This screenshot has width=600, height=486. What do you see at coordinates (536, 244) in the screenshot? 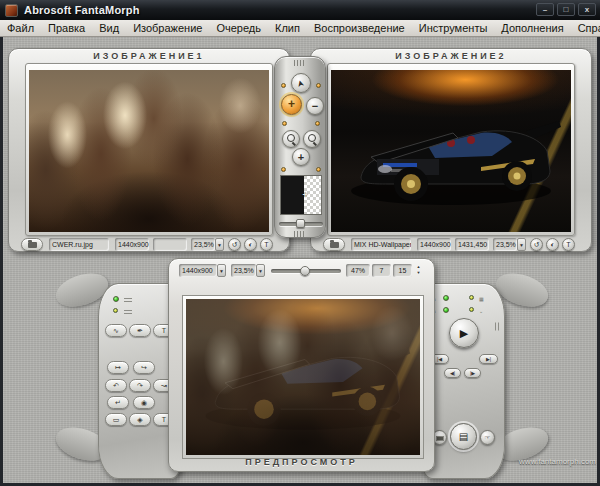
I see `image2-rotate-button: ↺` at bounding box center [536, 244].